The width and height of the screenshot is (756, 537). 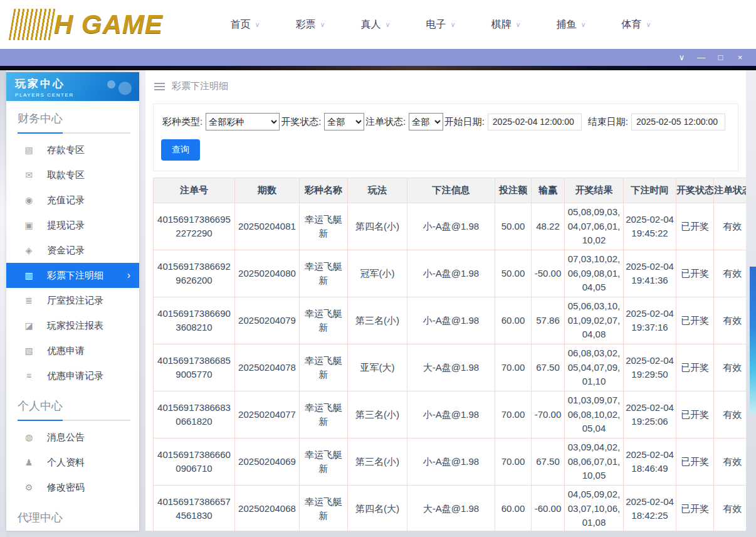 I want to click on menu-icon, so click(x=159, y=87).